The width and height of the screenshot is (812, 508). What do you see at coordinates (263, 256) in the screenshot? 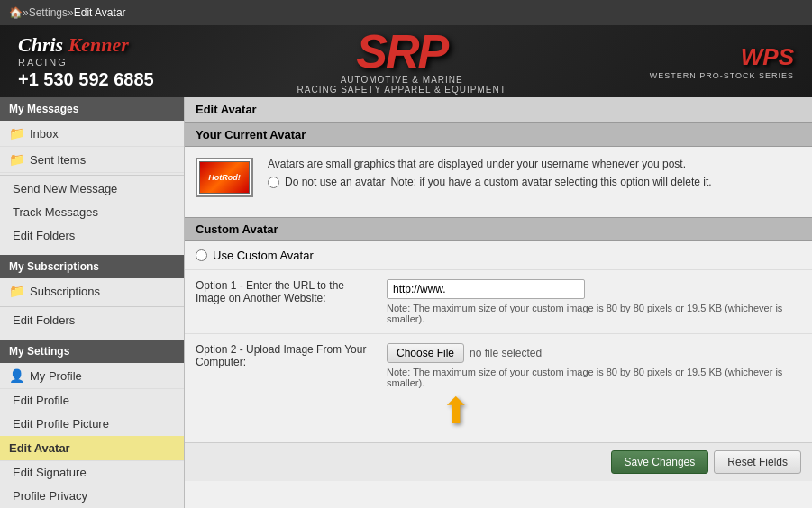
I see `use-custom-avatar-label: Use Custom Avatar` at bounding box center [263, 256].